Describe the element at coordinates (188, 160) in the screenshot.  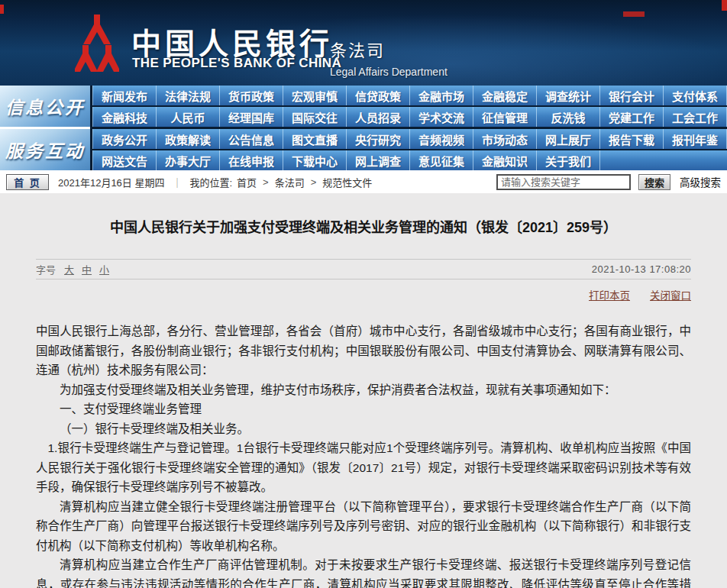
I see `nav-item: 办事大厅` at that location.